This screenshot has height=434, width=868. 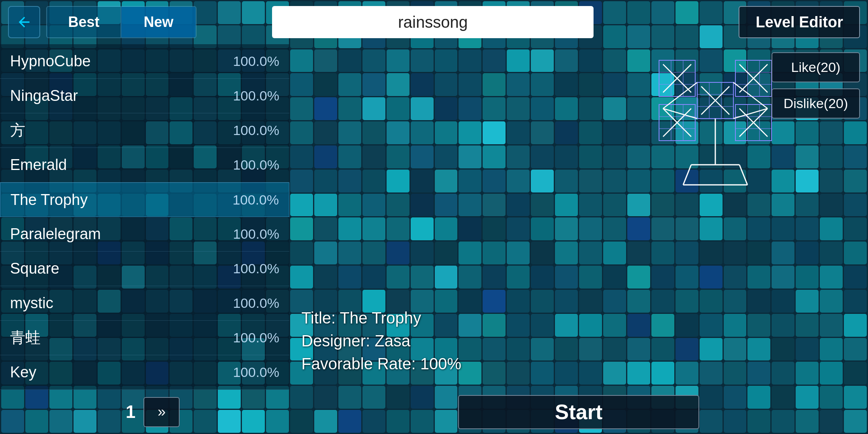 I want to click on level-title: Title: The Trophy, so click(x=381, y=318).